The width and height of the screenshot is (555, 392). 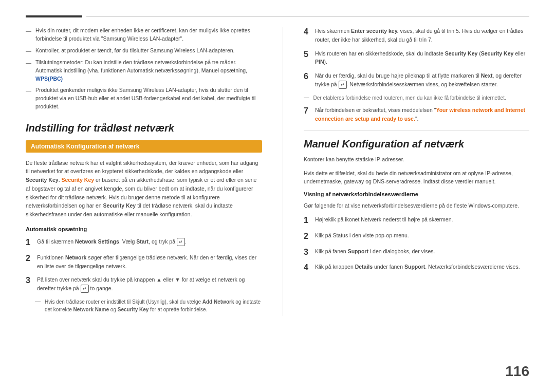 What do you see at coordinates (422, 252) in the screenshot?
I see `step-content: Klik på fanen Support i den dialogboks, …` at bounding box center [422, 252].